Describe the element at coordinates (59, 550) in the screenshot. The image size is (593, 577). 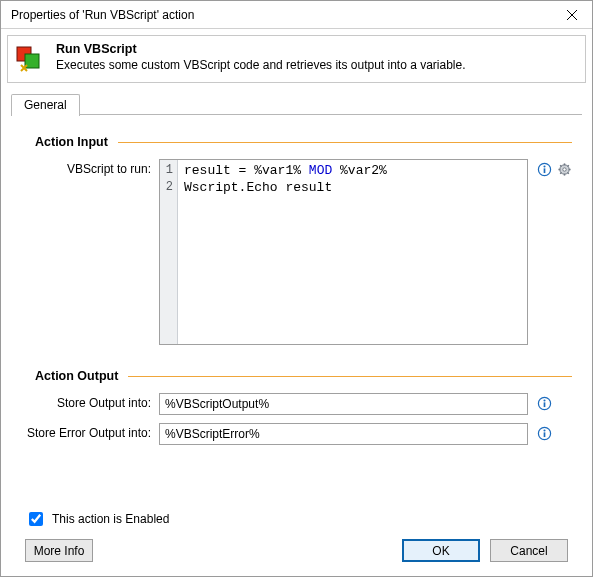
I see `more-info-button: More Info` at that location.